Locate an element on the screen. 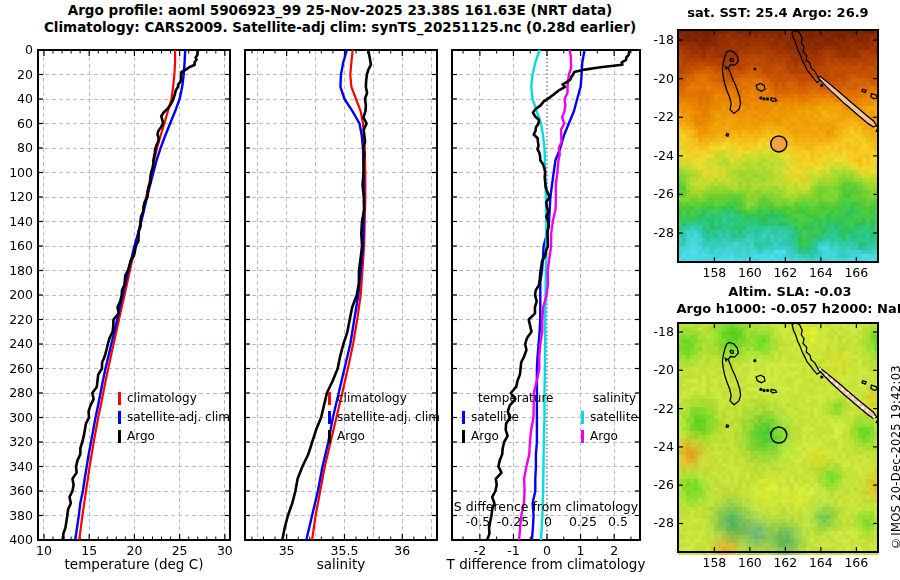 The height and width of the screenshot is (580, 900). s-satellite-line-swatch is located at coordinates (582, 418).